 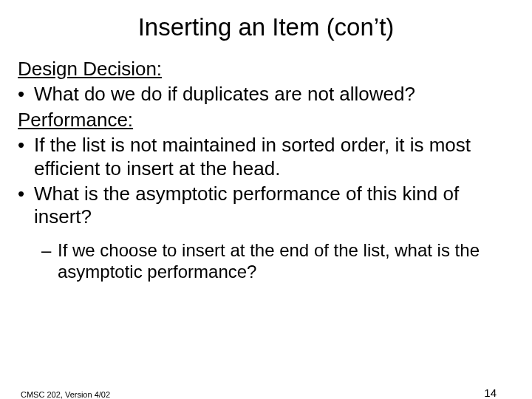 What do you see at coordinates (50, 262) in the screenshot?
I see `dash-icon: –` at bounding box center [50, 262].